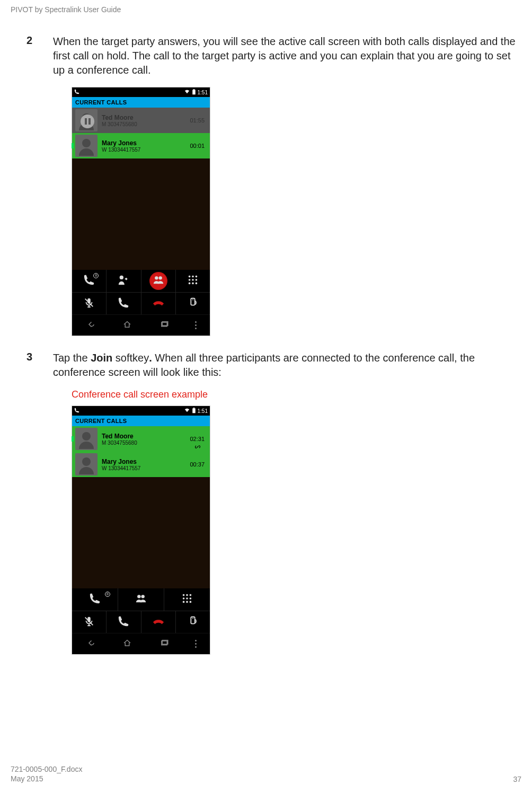 The width and height of the screenshot is (532, 793). I want to click on status-bar: 1:51, so click(141, 411).